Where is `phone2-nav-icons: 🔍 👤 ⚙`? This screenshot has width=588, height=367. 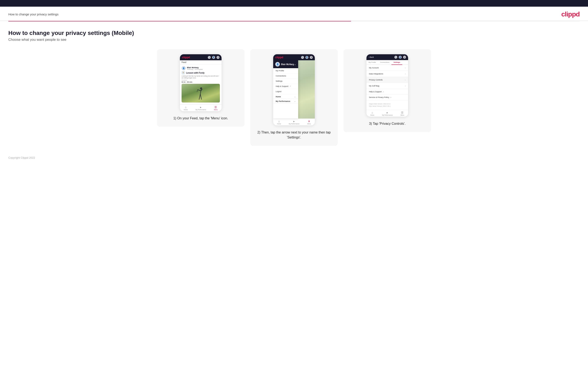
phone2-nav-icons: 🔍 👤 ⚙ is located at coordinates (307, 57).